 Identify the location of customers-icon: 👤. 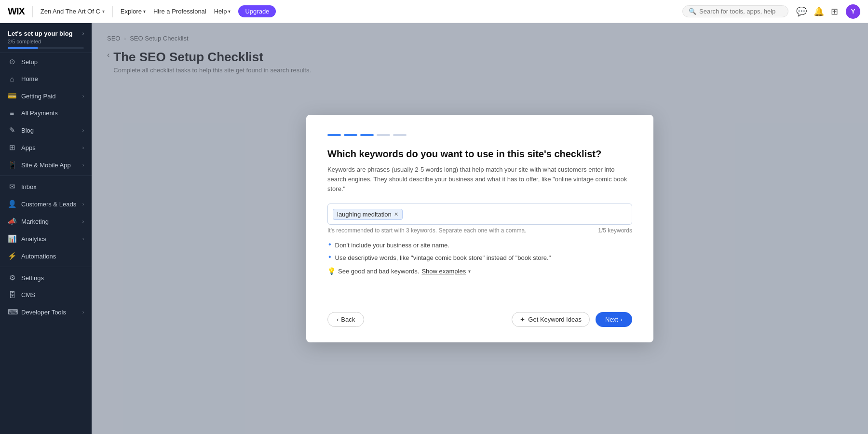
(12, 204).